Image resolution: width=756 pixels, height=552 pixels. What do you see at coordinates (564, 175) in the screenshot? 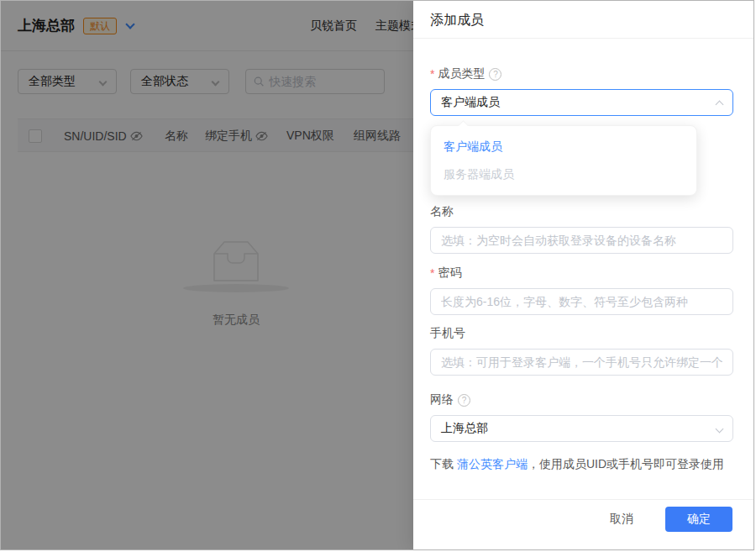
I see `option-server-member: 服务器端成员` at bounding box center [564, 175].